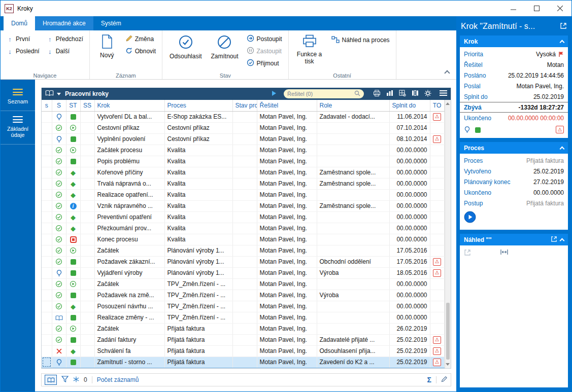 The image size is (572, 392). I want to click on table-row: Vyjádření výrobyPlánování výroby 1...Mot…, so click(243, 273).